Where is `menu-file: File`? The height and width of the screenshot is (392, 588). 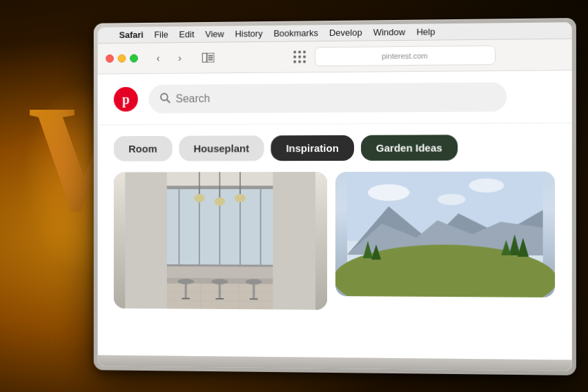
menu-file: File is located at coordinates (161, 35).